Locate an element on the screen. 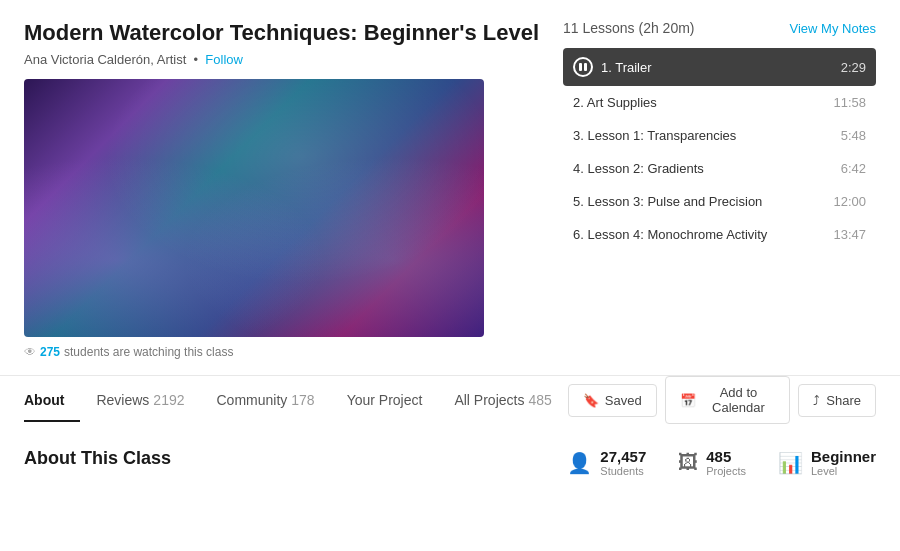 This screenshot has width=900, height=551. tab-community: Community178 is located at coordinates (266, 400).